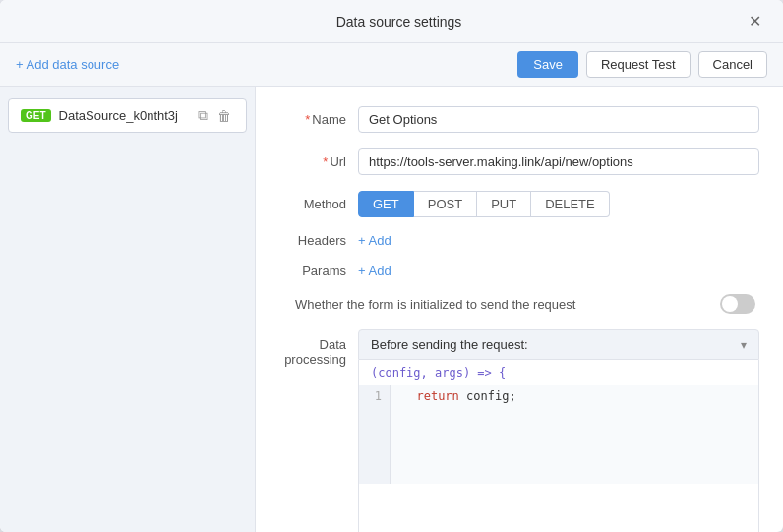 Image resolution: width=783 pixels, height=532 pixels. I want to click on chevron-down-icon: ▾, so click(744, 345).